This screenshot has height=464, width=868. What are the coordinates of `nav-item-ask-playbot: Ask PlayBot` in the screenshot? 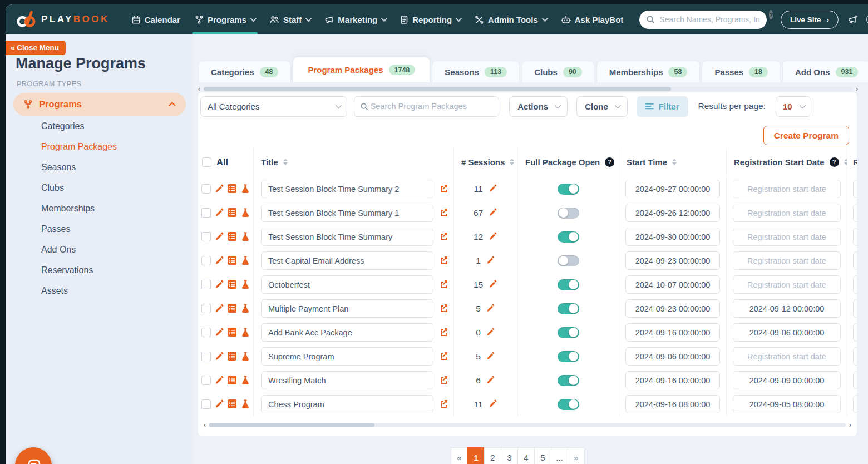 It's located at (592, 19).